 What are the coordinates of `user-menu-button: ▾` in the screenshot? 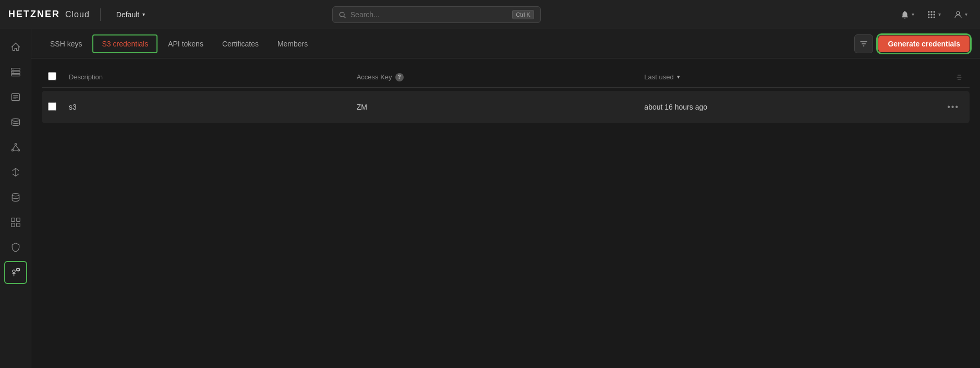 It's located at (961, 15).